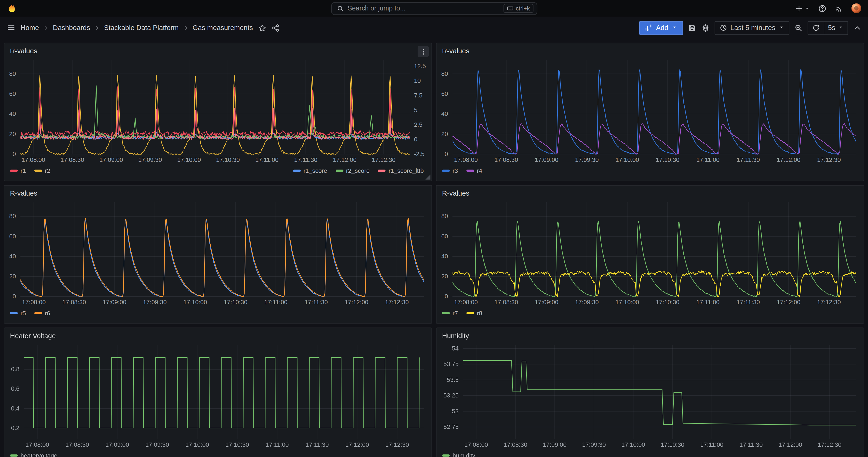 This screenshot has width=868, height=457. Describe the element at coordinates (594, 445) in the screenshot. I see `x-tick-label: 17:09:30` at that location.